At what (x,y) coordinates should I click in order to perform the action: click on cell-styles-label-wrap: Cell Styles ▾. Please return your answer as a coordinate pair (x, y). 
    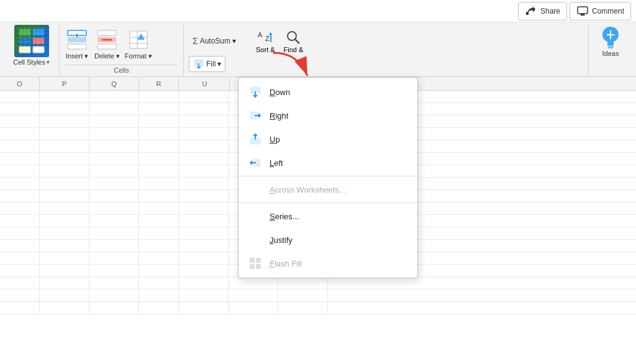
    Looking at the image, I should click on (31, 62).